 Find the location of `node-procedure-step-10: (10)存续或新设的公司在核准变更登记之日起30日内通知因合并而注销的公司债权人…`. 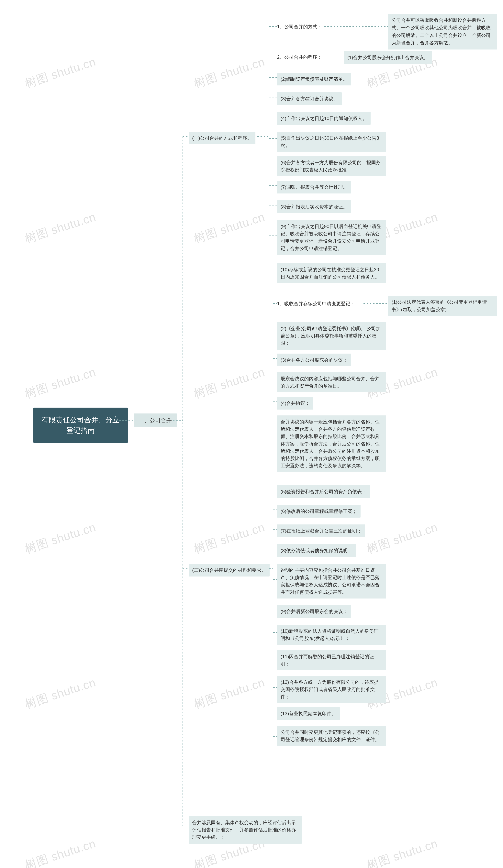

node-procedure-step-10: (10)存续或新设的公司在核准变更登记之日起30日内通知因合并而注销的公司债权人… is located at coordinates (331, 273).